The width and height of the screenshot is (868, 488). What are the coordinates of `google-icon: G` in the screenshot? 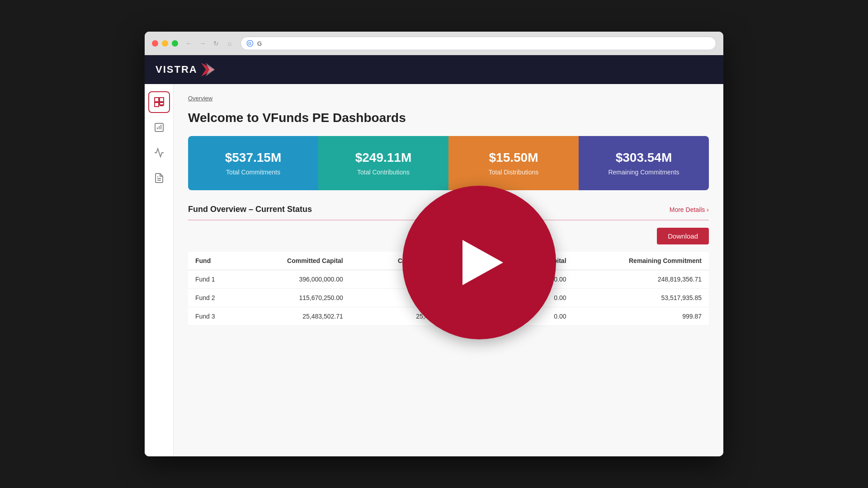 It's located at (250, 43).